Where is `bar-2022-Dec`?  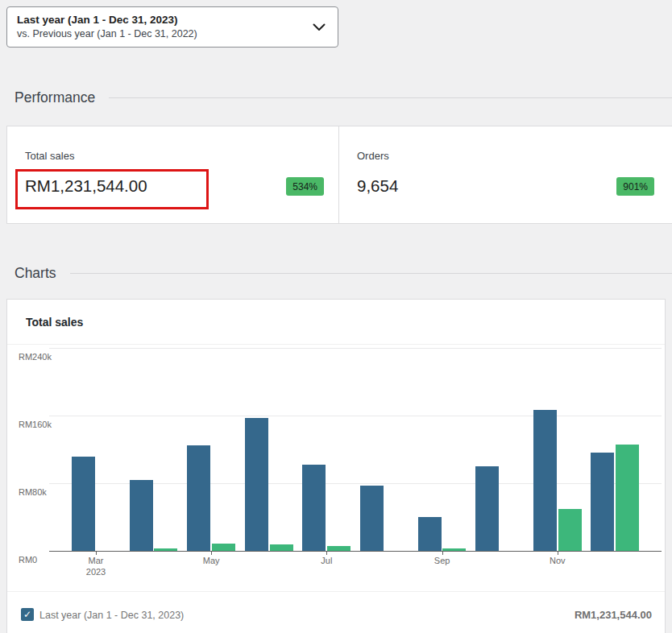
bar-2022-Dec is located at coordinates (627, 498).